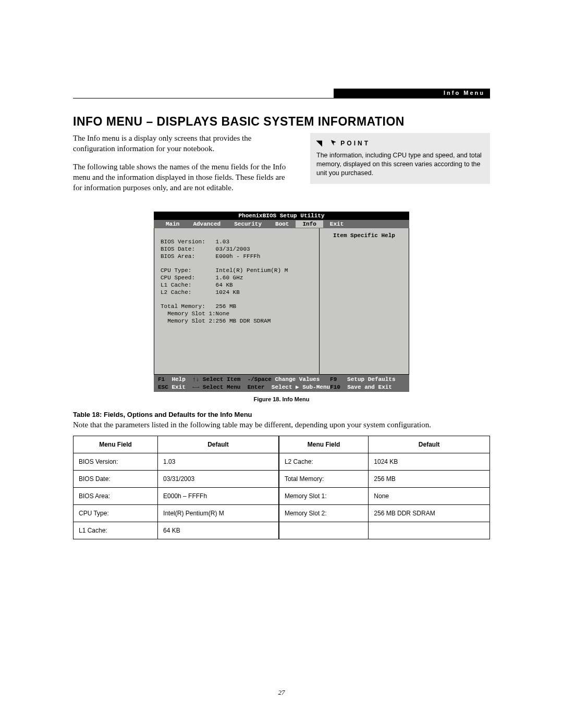 This screenshot has height=728, width=563. I want to click on table-cell: E000h – FFFFh, so click(218, 496).